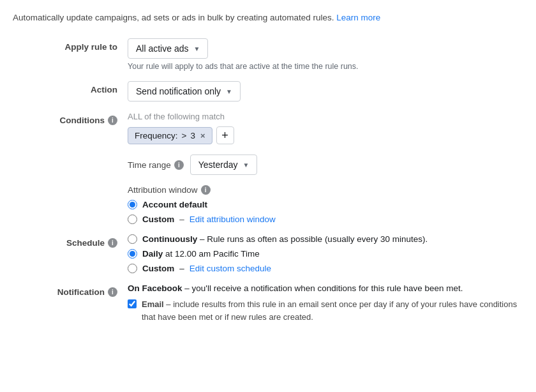  I want to click on action-label: Action, so click(70, 88).